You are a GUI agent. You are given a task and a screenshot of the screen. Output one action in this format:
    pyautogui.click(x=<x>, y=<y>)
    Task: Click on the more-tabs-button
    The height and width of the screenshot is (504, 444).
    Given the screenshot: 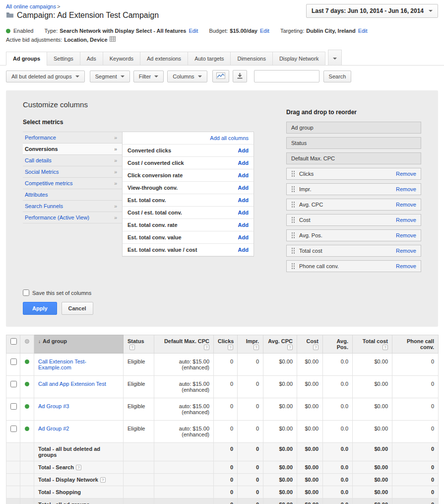 What is the action you would take?
    pyautogui.click(x=335, y=58)
    